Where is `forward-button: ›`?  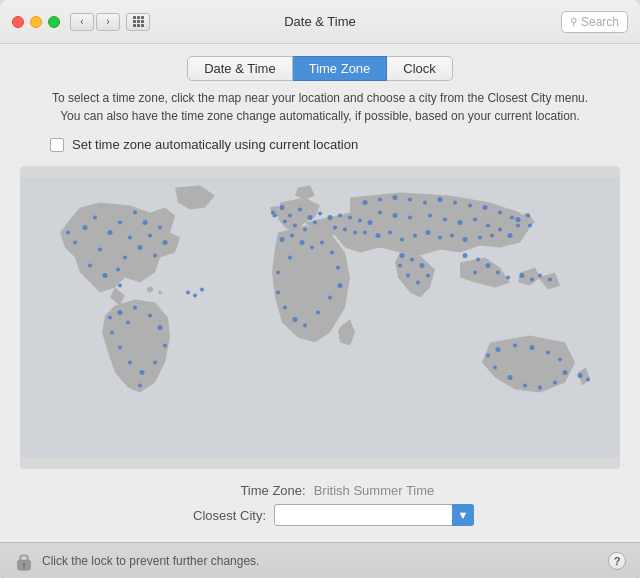
forward-button: › is located at coordinates (108, 22).